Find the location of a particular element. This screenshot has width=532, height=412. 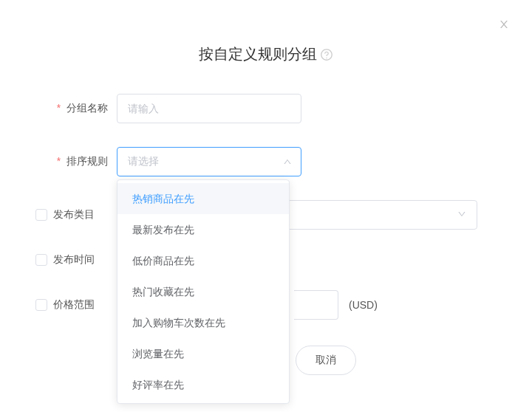

chevron-down-icon is located at coordinates (462, 215).